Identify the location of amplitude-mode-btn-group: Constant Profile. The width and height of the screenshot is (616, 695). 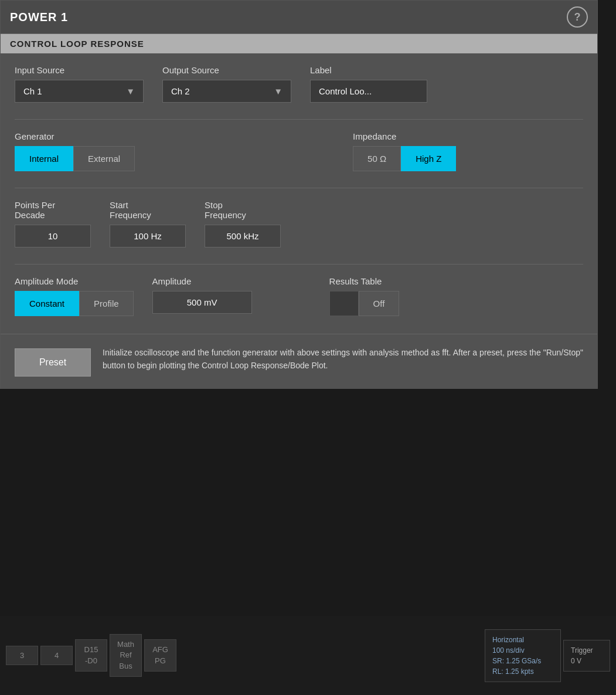
(74, 304).